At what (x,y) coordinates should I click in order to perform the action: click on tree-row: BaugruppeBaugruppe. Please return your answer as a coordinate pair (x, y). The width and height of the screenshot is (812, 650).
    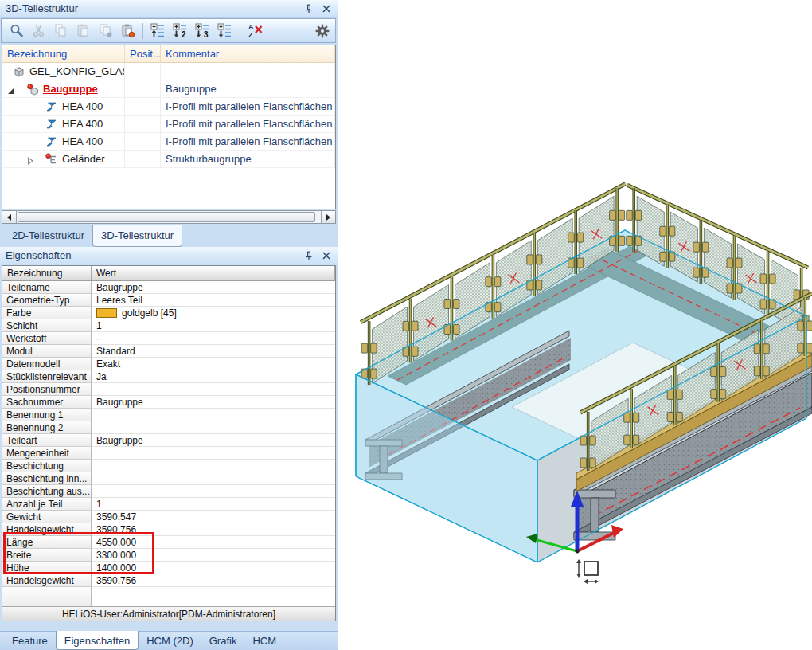
    Looking at the image, I should click on (169, 89).